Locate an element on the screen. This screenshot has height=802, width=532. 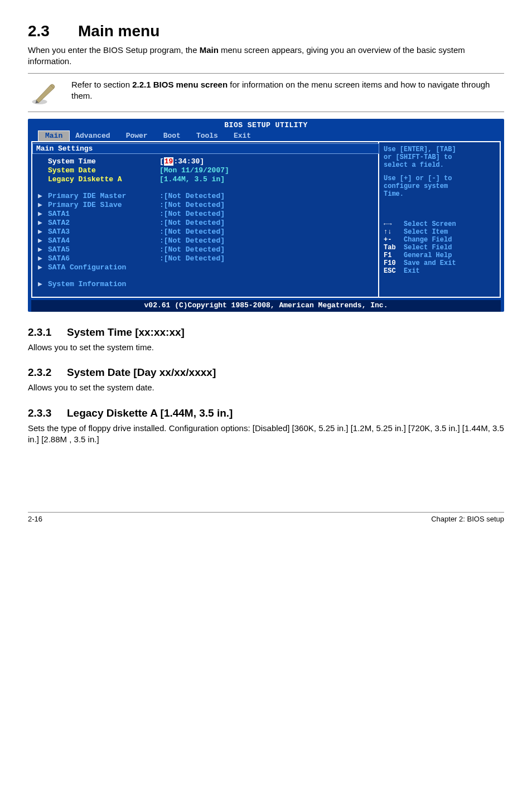
bios-menu-bar: Main Advanced Power Boot Tools Exit is located at coordinates (266, 136).